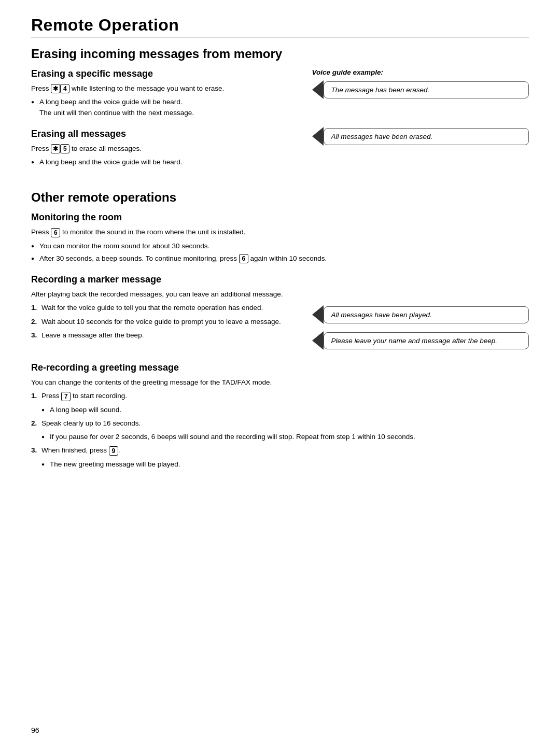  Describe the element at coordinates (426, 341) in the screenshot. I see `voice-box-4: Please leave your name and message after…` at that location.